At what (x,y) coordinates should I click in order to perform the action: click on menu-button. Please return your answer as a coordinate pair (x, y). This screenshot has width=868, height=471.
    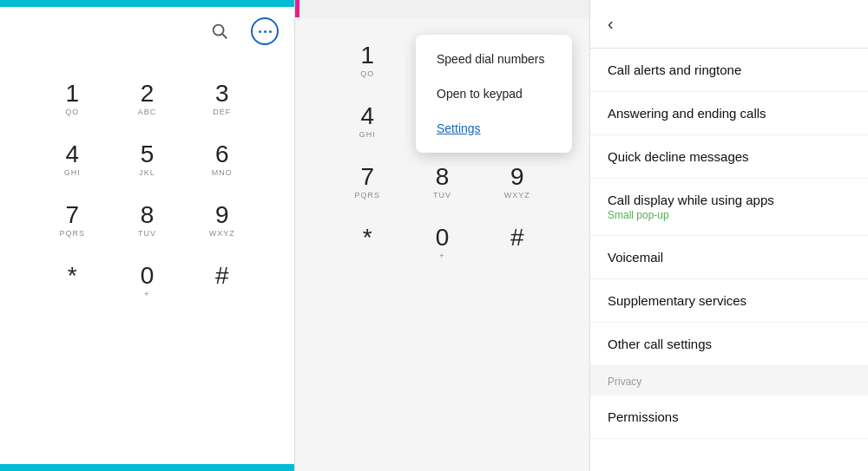
    Looking at the image, I should click on (265, 31).